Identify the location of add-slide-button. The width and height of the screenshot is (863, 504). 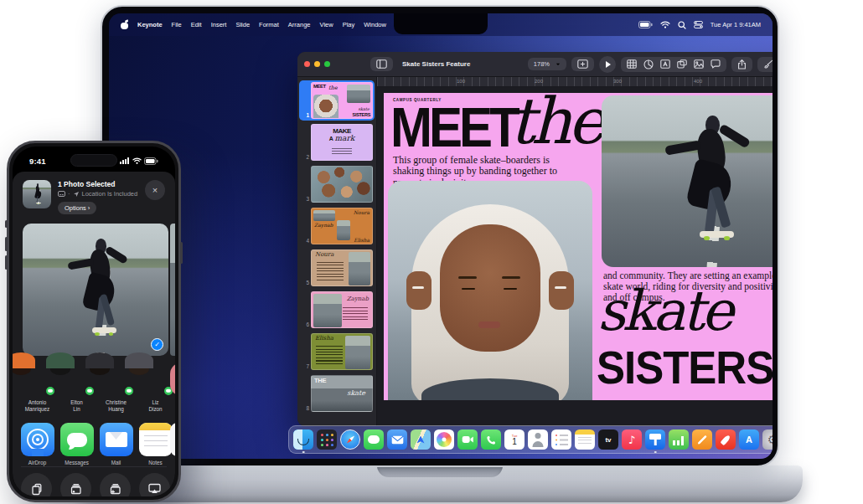
(583, 64).